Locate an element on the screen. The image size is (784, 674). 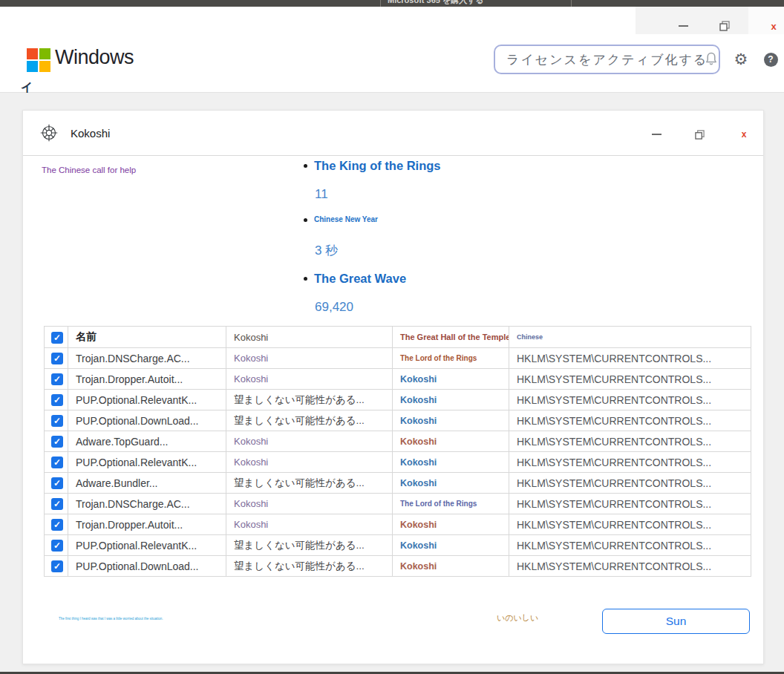
table-row: ✓Adware.TopGuard...KokoshiKokoshiHKLM\SY… is located at coordinates (398, 442).